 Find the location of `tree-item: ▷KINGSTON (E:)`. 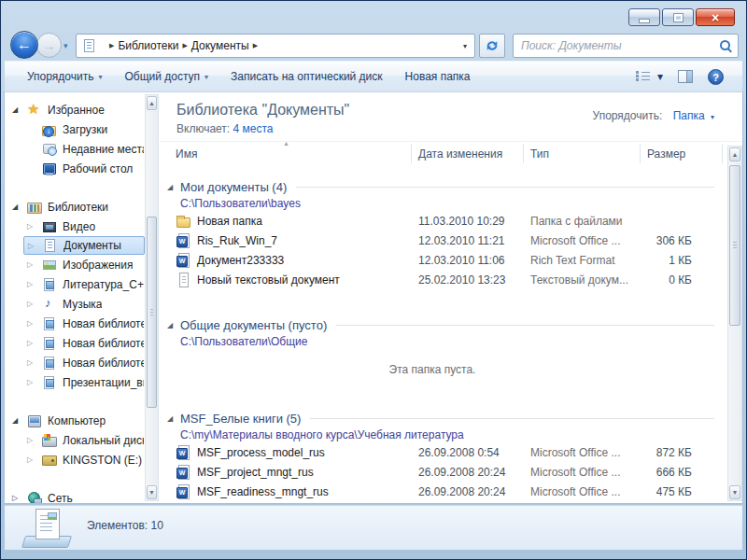

tree-item: ▷KINGSTON (E:) is located at coordinates (75, 459).